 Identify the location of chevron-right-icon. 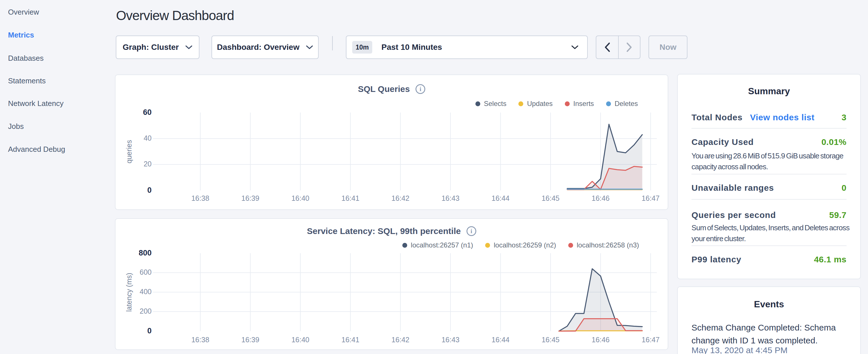
(629, 47).